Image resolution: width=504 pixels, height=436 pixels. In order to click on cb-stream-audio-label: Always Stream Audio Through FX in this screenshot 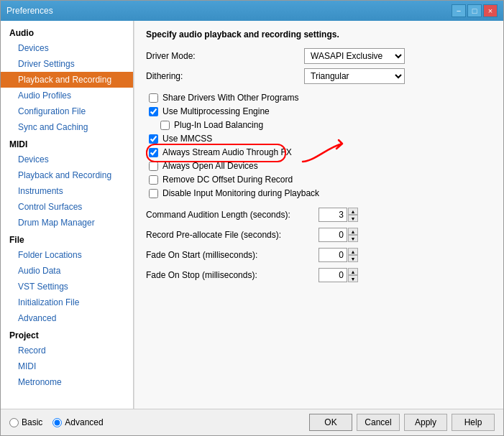, I will do `click(227, 152)`.